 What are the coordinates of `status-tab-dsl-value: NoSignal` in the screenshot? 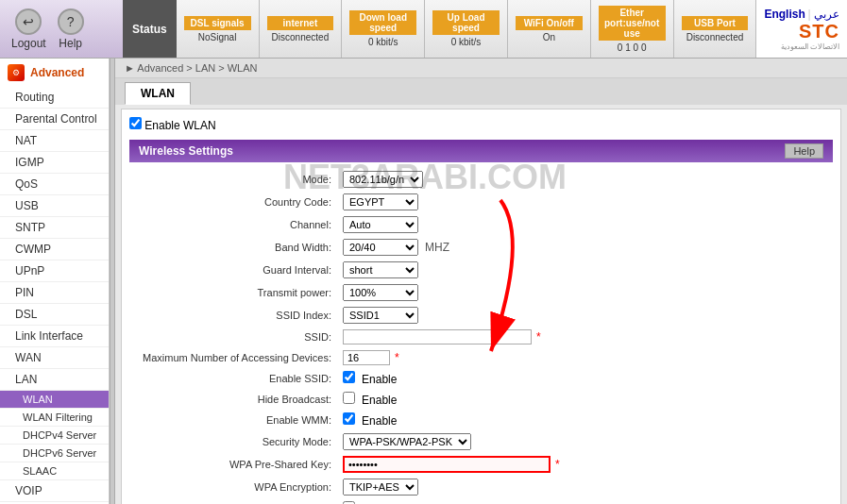 It's located at (217, 38).